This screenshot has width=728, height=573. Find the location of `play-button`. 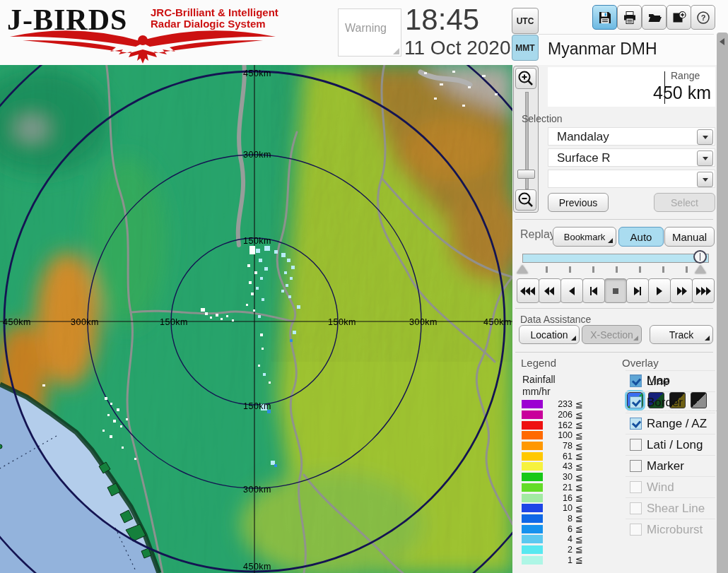

play-button is located at coordinates (659, 291).